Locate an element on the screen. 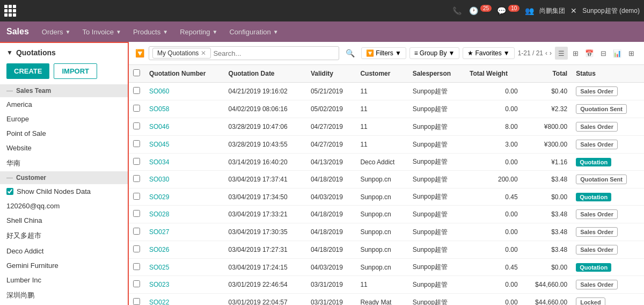  col-validity: Validity is located at coordinates (332, 74).